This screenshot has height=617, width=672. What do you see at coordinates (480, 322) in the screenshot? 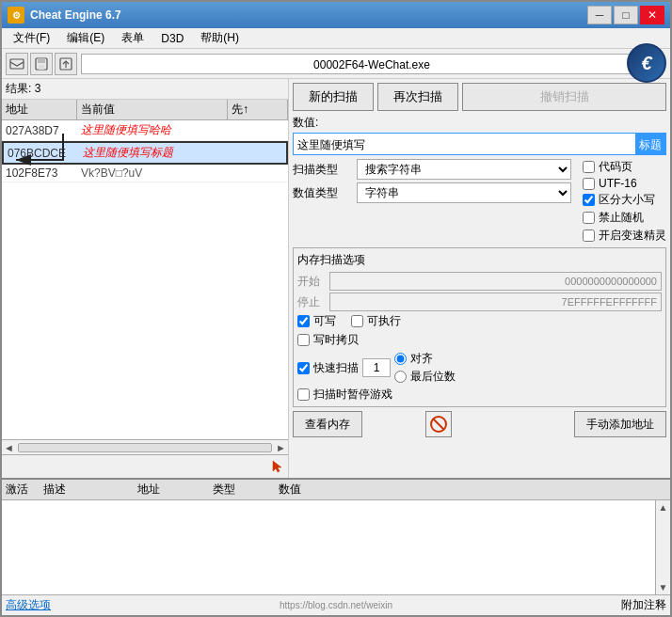
I see `mem-check-row: 可写 可执行` at bounding box center [480, 322].